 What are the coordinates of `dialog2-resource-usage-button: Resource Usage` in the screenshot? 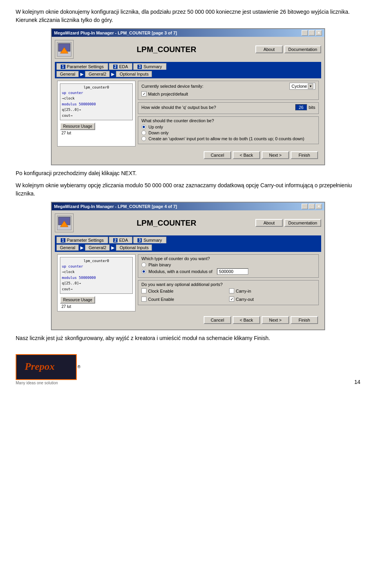 It's located at (78, 300).